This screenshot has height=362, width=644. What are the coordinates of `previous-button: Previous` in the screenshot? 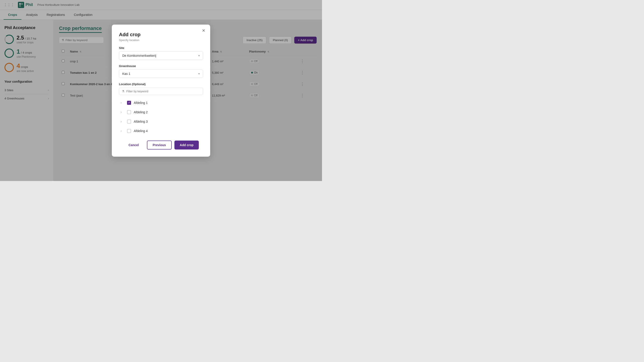 It's located at (160, 145).